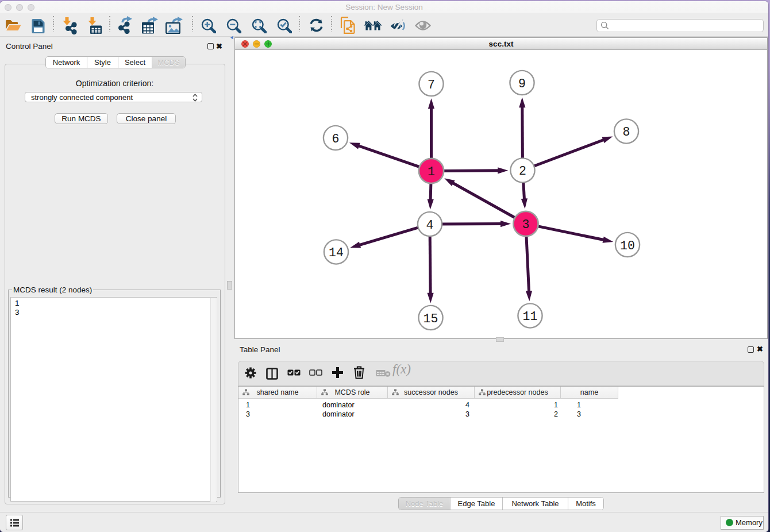 Image resolution: width=770 pixels, height=532 pixels. I want to click on svg-text: 3, so click(526, 225).